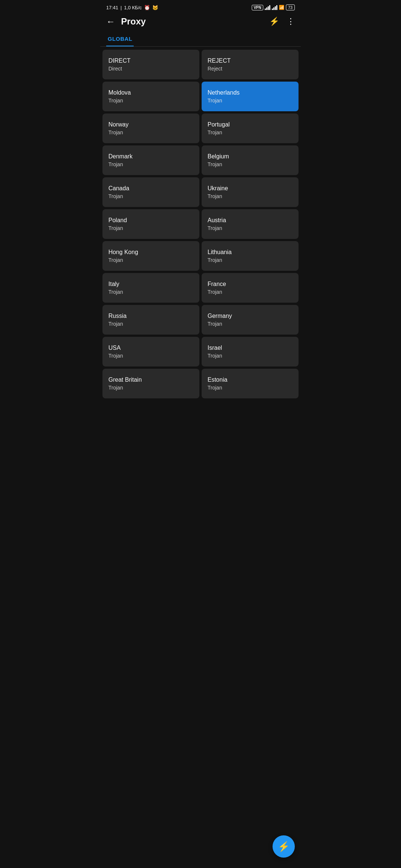 This screenshot has width=401, height=868. I want to click on proxy-name-usa: USA, so click(151, 348).